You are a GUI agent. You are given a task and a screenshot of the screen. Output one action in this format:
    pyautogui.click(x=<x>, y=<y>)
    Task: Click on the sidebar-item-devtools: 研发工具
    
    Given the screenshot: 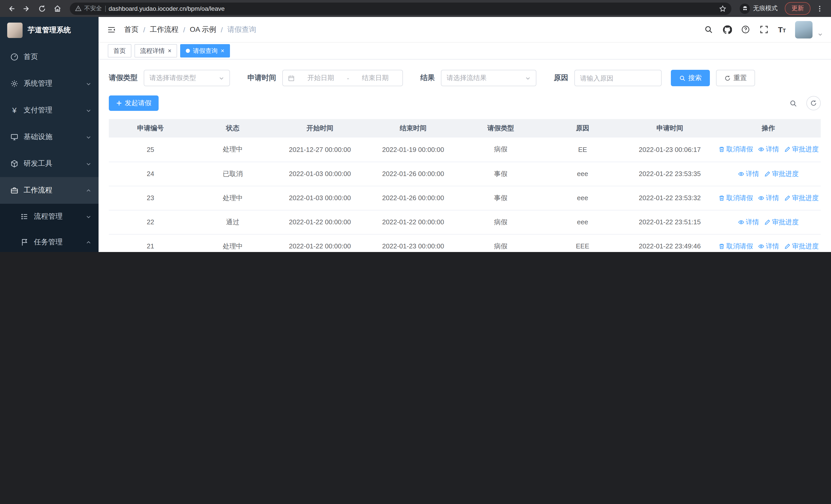 What is the action you would take?
    pyautogui.click(x=49, y=164)
    